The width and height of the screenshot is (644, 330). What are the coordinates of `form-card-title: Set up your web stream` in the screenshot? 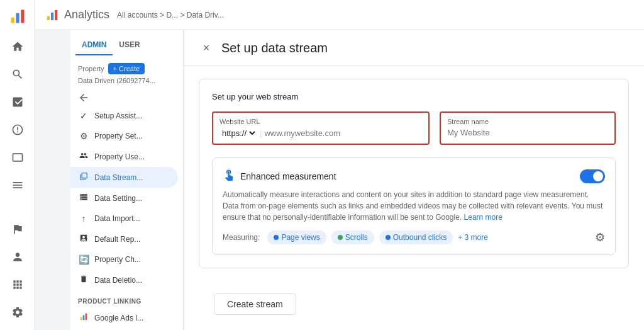 It's located at (414, 97).